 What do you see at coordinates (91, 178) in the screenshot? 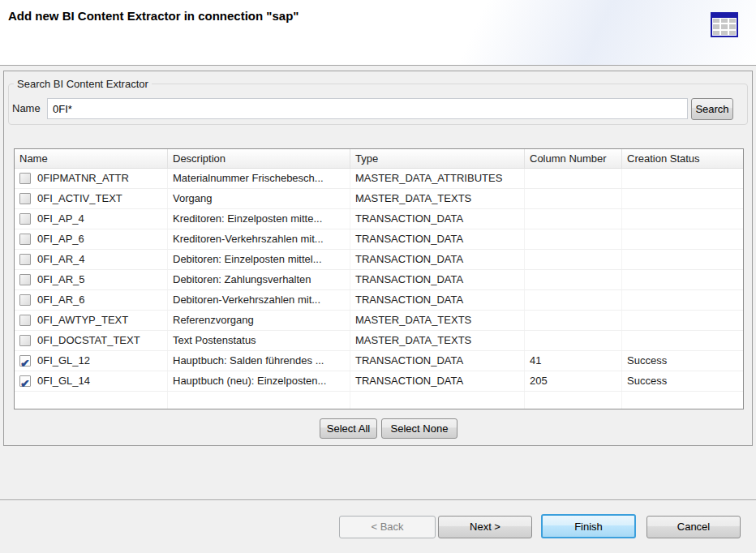
I see `row-name-cell: 0FIPMATNR_ATTR` at bounding box center [91, 178].